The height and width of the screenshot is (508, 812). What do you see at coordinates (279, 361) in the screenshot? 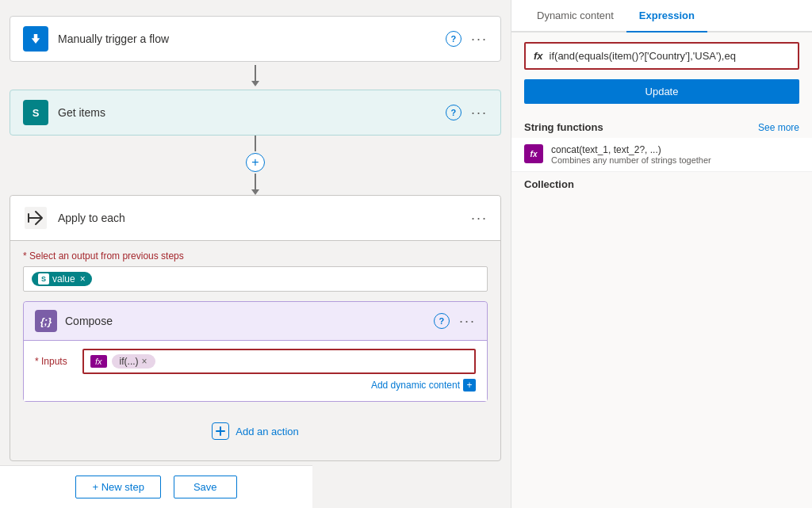
I see `inputs-box: fx if(...) ×` at bounding box center [279, 361].